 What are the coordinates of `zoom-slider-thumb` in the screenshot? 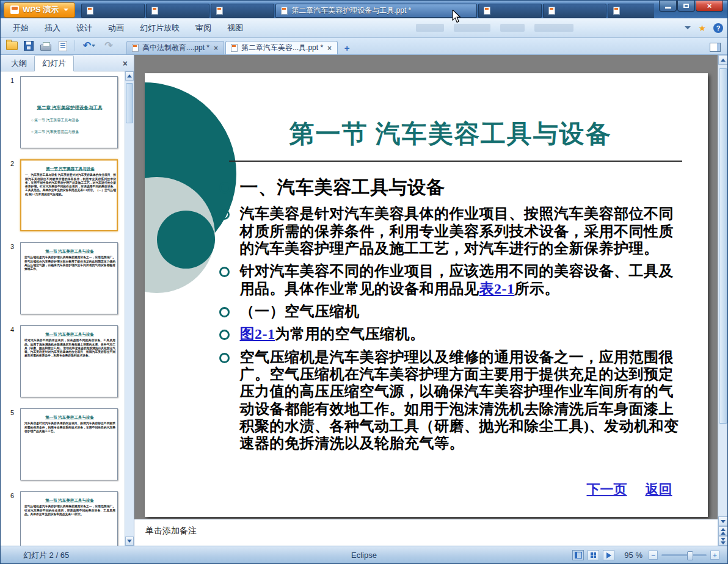 It's located at (690, 555).